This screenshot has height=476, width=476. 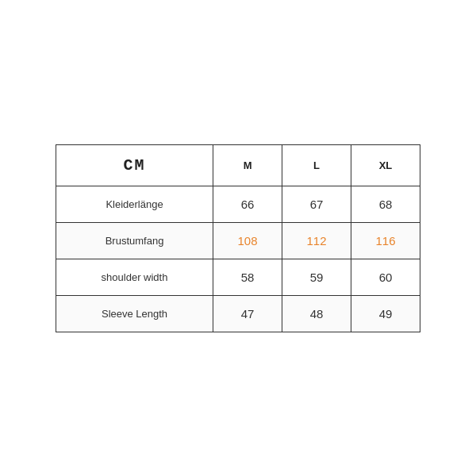 What do you see at coordinates (135, 313) in the screenshot?
I see `row-label: Sleeve Length` at bounding box center [135, 313].